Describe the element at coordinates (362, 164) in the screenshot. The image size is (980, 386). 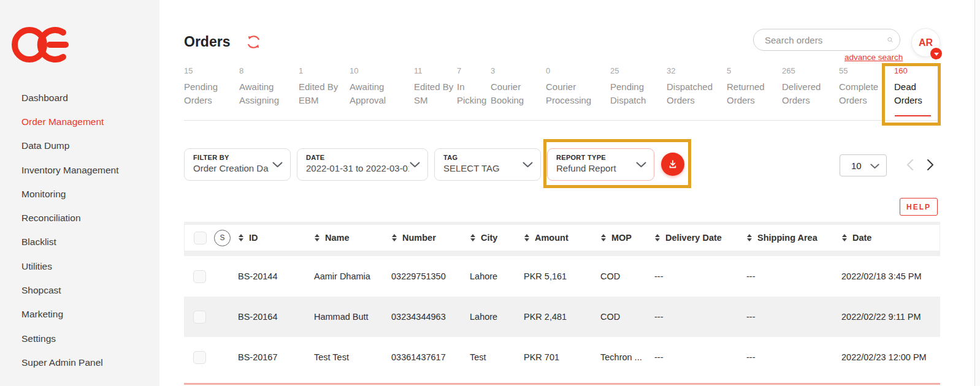
I see `date-range-dropdown: DATE 2022-01-31 to 2022-03-01` at that location.